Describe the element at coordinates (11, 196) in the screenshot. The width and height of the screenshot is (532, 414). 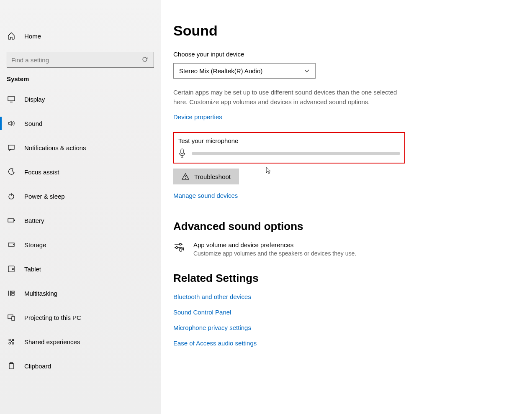
I see `power-sleep-icon` at that location.